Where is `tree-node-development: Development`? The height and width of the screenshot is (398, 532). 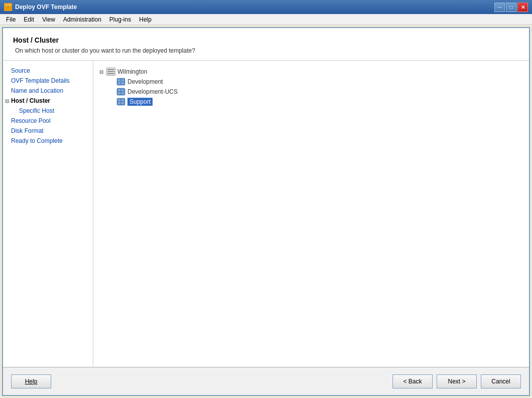 tree-node-development: Development is located at coordinates (316, 82).